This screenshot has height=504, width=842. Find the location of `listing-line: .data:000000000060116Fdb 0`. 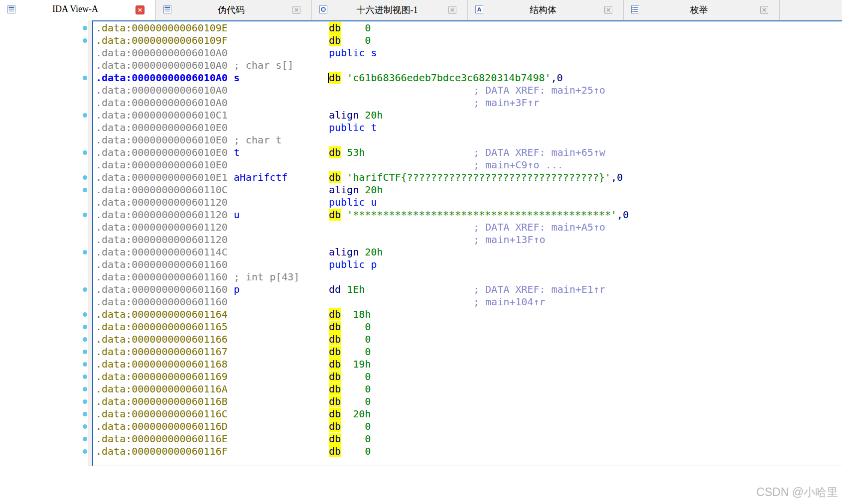

listing-line: .data:000000000060116Fdb 0 is located at coordinates (197, 451).